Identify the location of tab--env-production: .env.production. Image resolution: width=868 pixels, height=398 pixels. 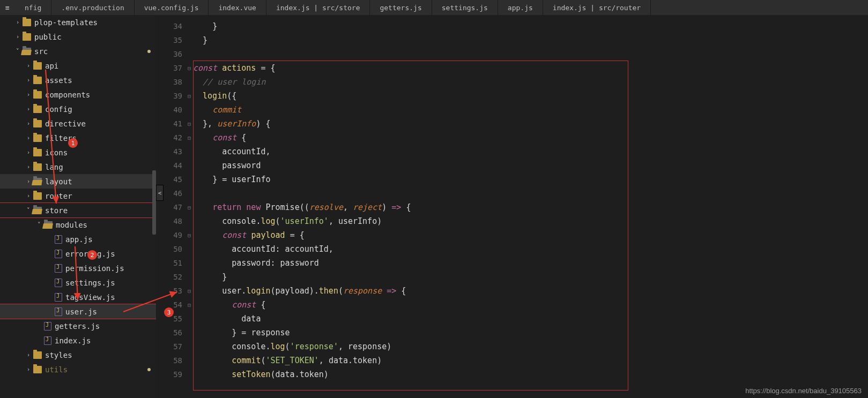
(93, 7).